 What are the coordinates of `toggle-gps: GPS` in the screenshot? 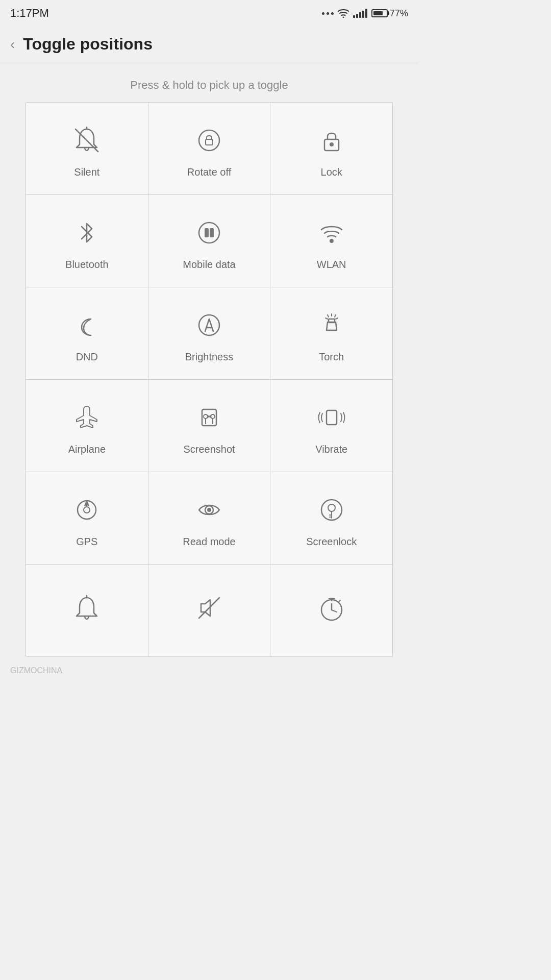 It's located at (87, 518).